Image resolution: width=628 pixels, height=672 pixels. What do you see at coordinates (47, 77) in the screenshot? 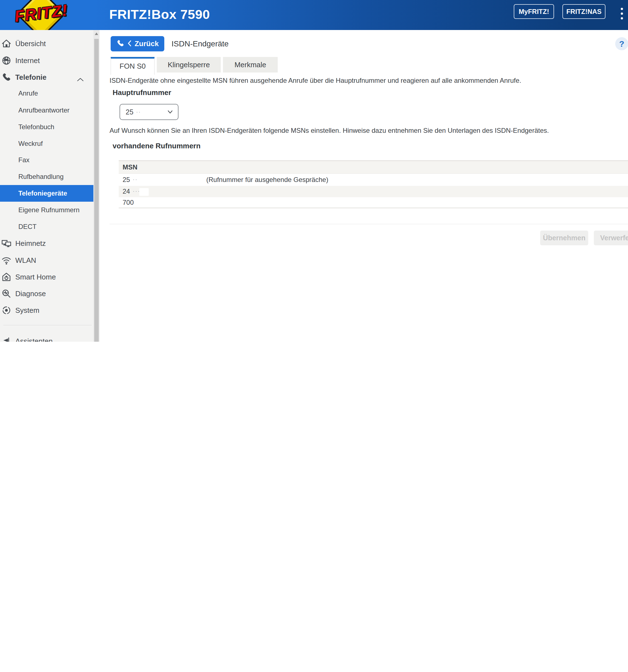
I see `sidebar-item-telefonie: Telefonie` at bounding box center [47, 77].